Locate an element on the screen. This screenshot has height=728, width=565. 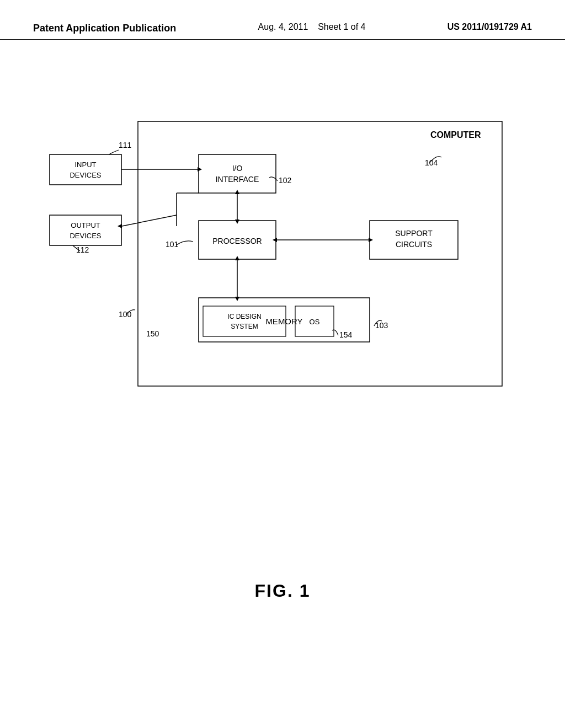
svg-text: 104 is located at coordinates (431, 163).